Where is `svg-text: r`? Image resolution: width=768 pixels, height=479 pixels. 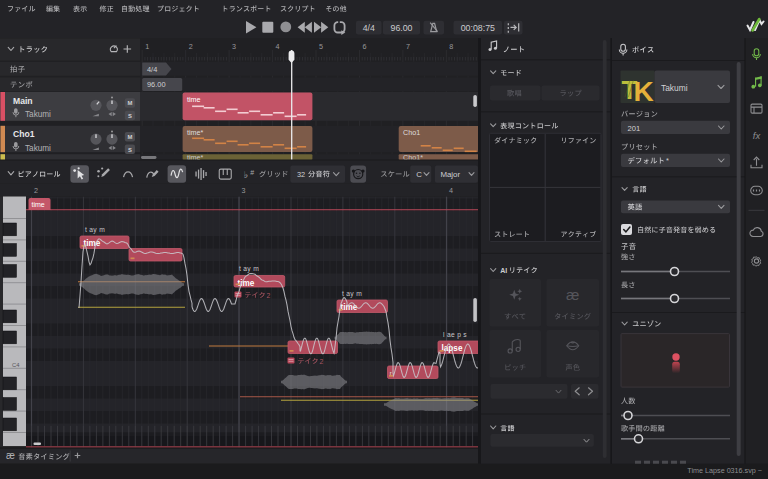 svg-text: r is located at coordinates (391, 373).